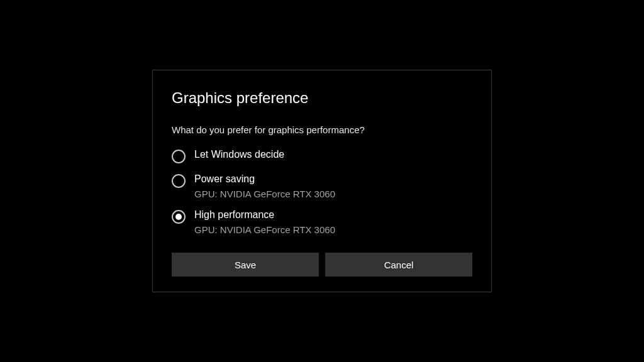  Describe the element at coordinates (322, 186) in the screenshot. I see `option-power-saving: Power saving GPU: NVIDIA GeForce RTX 306…` at that location.